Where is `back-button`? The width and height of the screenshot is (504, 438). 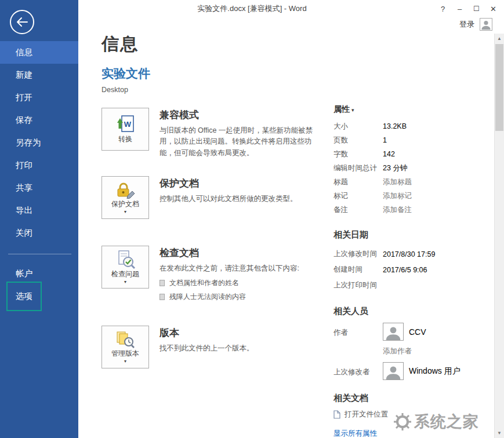
back-button is located at coordinates (22, 22).